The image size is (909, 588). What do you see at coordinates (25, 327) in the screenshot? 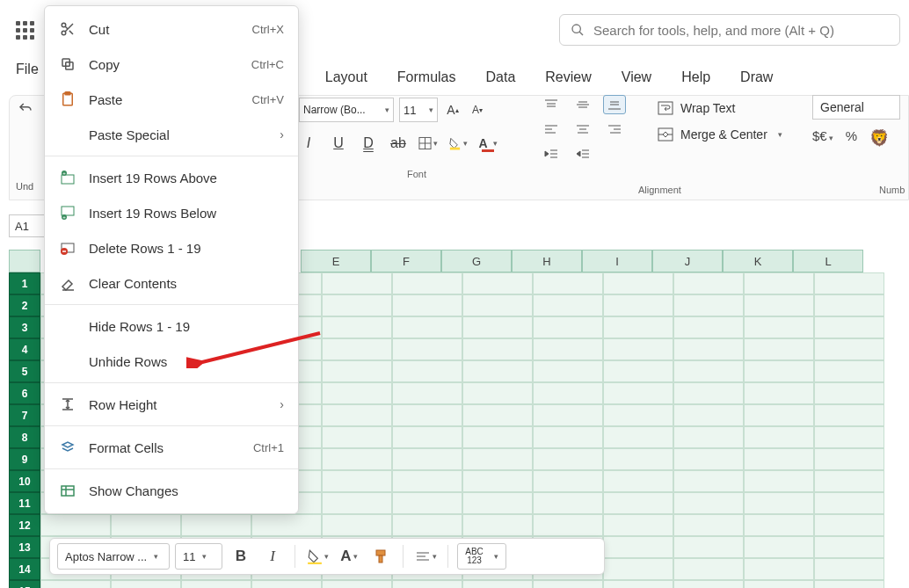
I see `row-header: 3` at bounding box center [25, 327].